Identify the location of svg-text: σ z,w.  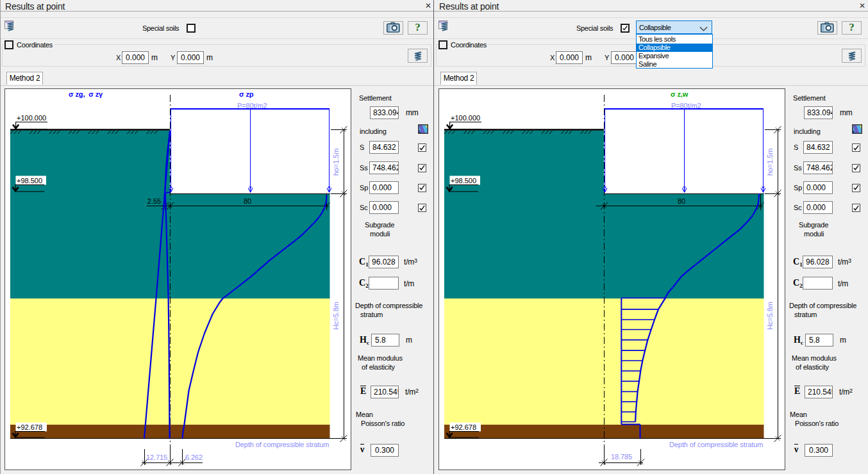
(680, 94).